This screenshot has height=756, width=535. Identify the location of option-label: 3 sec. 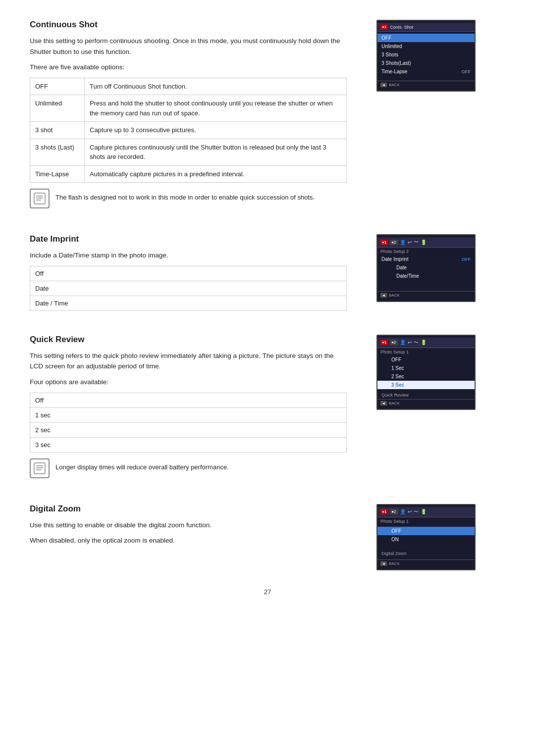
(188, 445).